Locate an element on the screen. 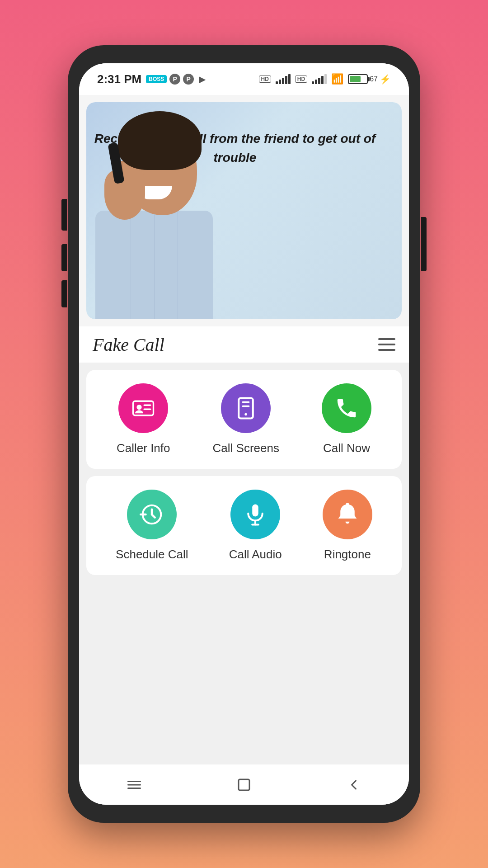 Image resolution: width=488 pixels, height=868 pixels. p-icon-1: P is located at coordinates (175, 79).